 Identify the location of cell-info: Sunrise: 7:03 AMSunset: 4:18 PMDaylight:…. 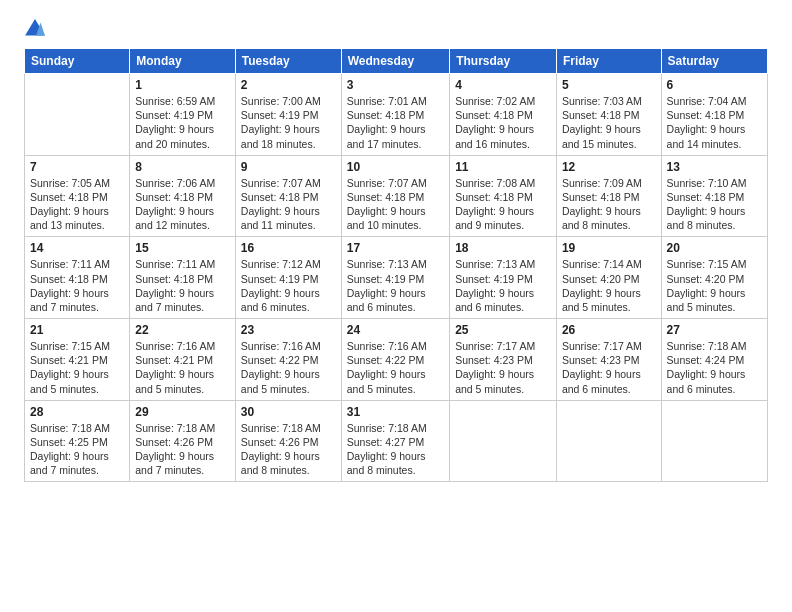
(609, 122).